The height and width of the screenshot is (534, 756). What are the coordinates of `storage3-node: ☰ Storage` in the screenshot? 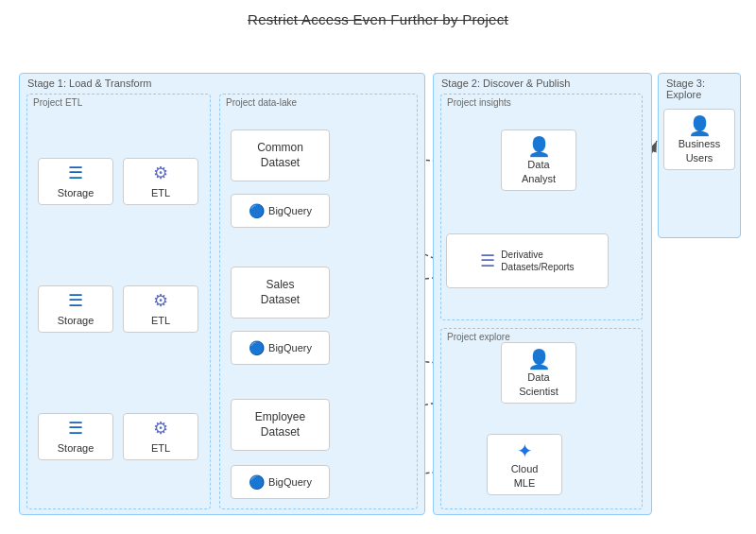 It's located at (76, 437).